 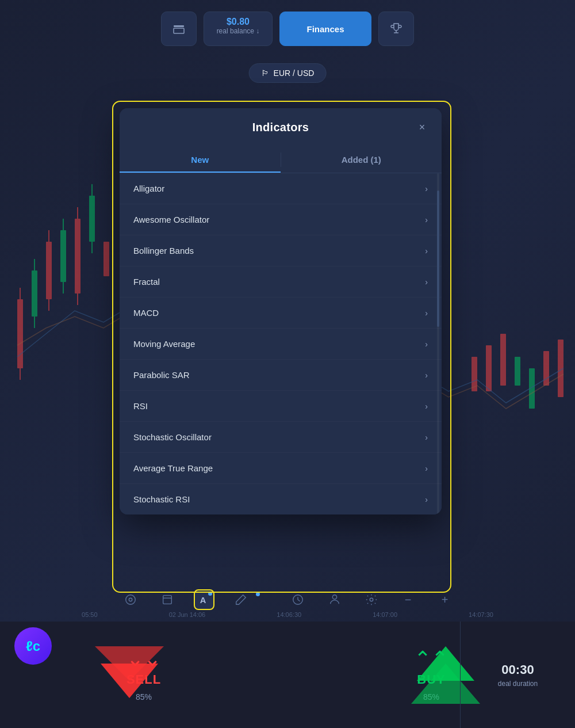 I want to click on indicator-item-moving-average: Moving Average ›, so click(x=281, y=344).